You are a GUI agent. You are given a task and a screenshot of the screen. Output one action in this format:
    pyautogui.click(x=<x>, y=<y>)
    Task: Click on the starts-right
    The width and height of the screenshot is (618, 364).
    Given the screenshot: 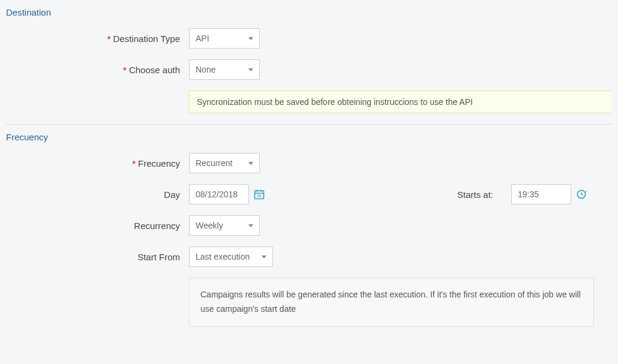 What is the action you would take?
    pyautogui.click(x=551, y=194)
    